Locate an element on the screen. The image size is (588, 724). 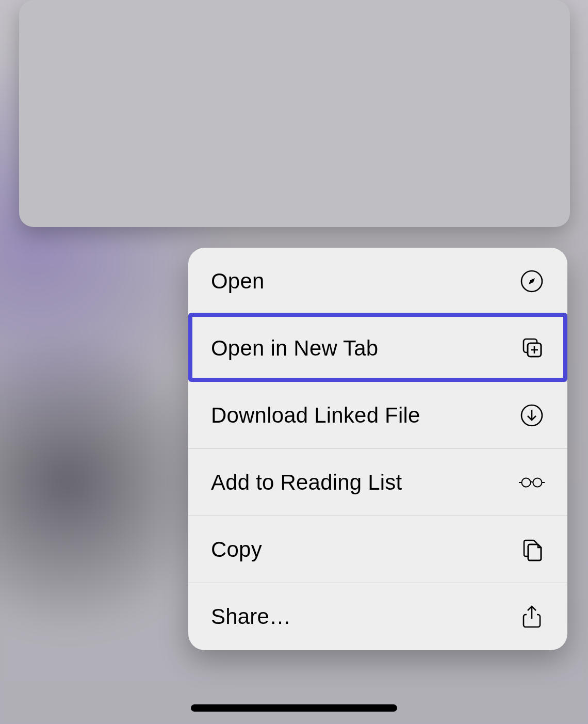
home-indicator is located at coordinates (294, 708).